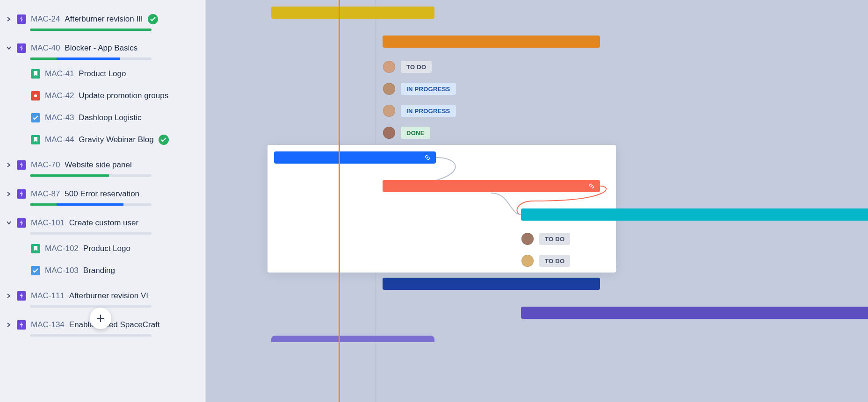 This screenshot has height=402, width=868. Describe the element at coordinates (102, 19) in the screenshot. I see `epic-row-mac-24: MAC-24 Afterburner revision III` at that location.